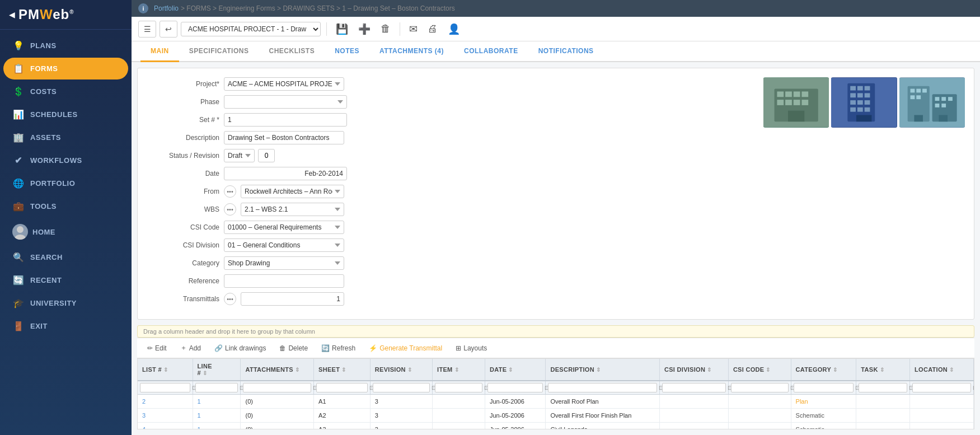 The width and height of the screenshot is (980, 435). I want to click on category-field: Shop Drawing, so click(284, 263).